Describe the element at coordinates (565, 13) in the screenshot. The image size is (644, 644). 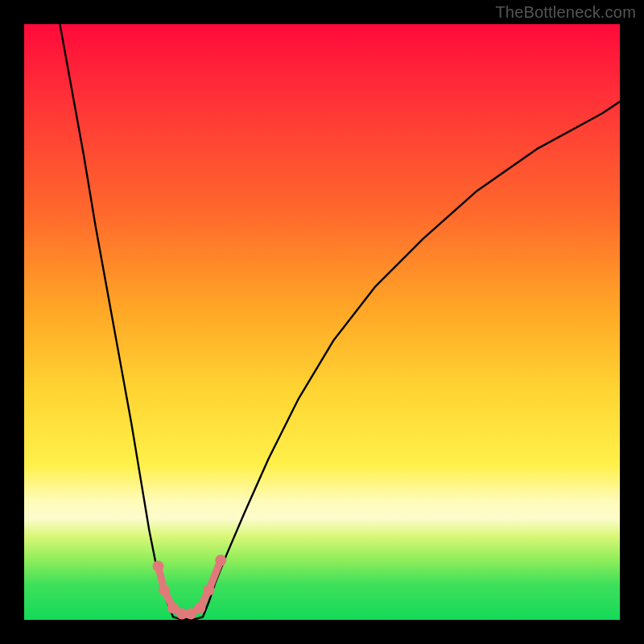
I see `watermark-text: TheBottleneck.com` at that location.